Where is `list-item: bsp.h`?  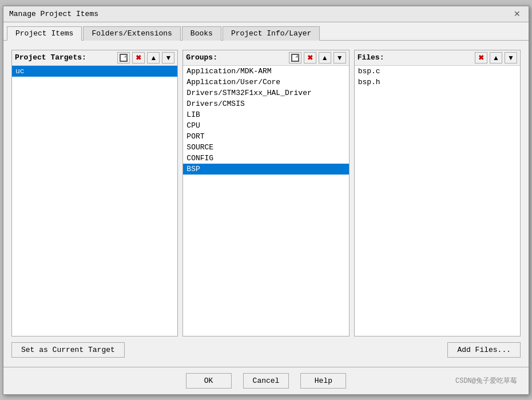
list-item: bsp.h is located at coordinates (437, 82).